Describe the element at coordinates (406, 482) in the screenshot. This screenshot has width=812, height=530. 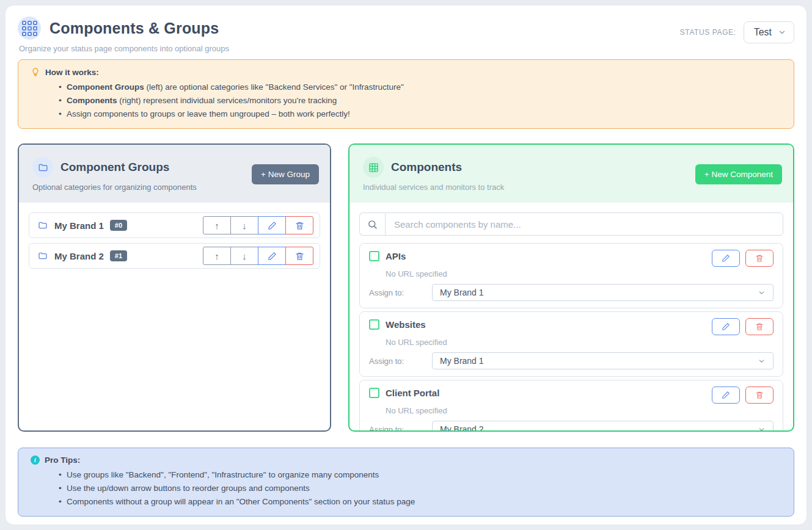
I see `pro-tips-box: i Pro Tips: Use groups like "Backend", "…` at that location.